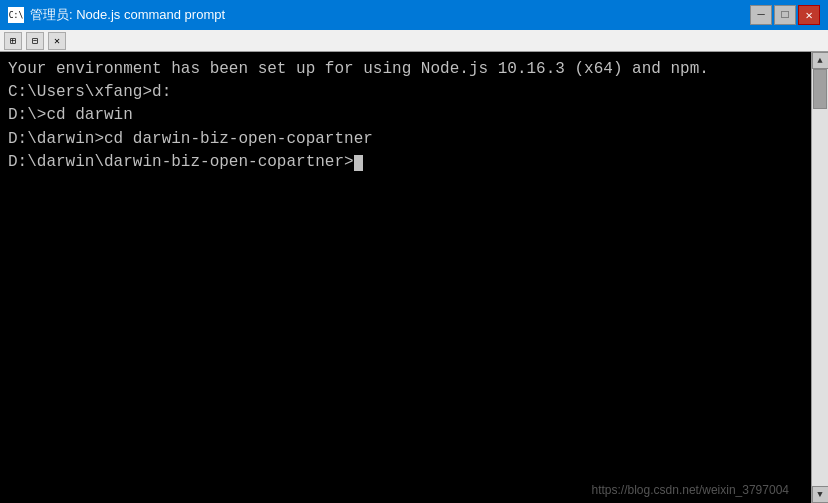 The width and height of the screenshot is (828, 503). I want to click on toolbar: ⊞ ⊟ ✕, so click(414, 41).